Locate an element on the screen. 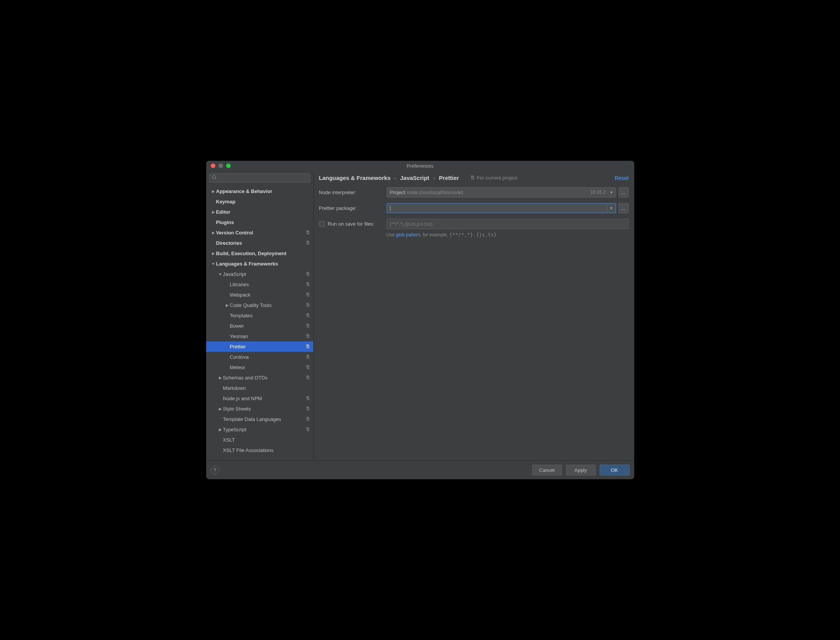 The image size is (840, 640). browse-node-button: … is located at coordinates (623, 193).